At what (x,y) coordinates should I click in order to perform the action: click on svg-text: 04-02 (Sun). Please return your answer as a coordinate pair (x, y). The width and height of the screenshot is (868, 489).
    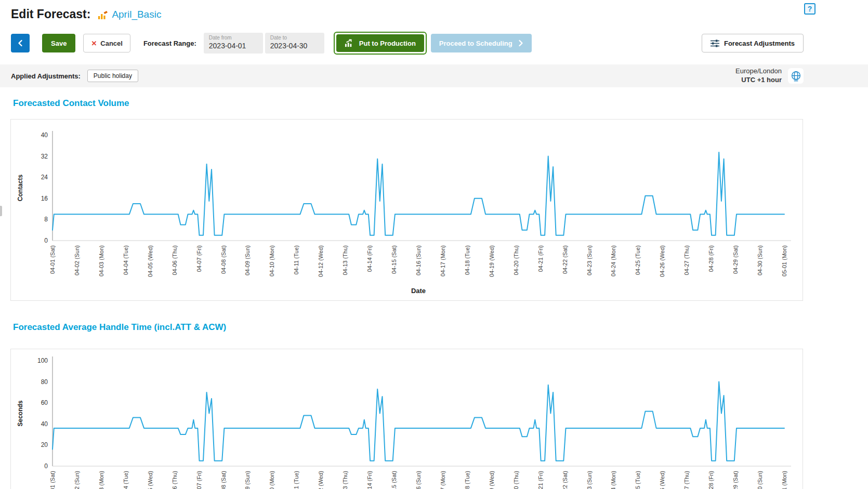
    Looking at the image, I should click on (77, 480).